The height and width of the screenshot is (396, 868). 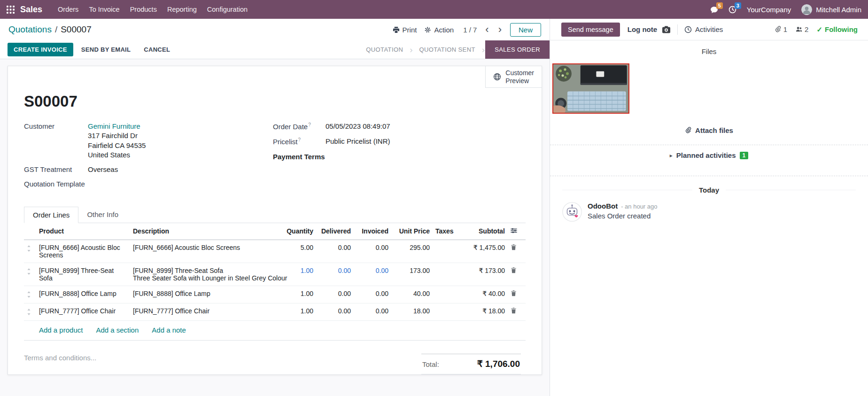 What do you see at coordinates (275, 251) in the screenshot?
I see `order-line-row: [FURN_6666] Acoustic Bloc Screens [FURN_…` at bounding box center [275, 251].